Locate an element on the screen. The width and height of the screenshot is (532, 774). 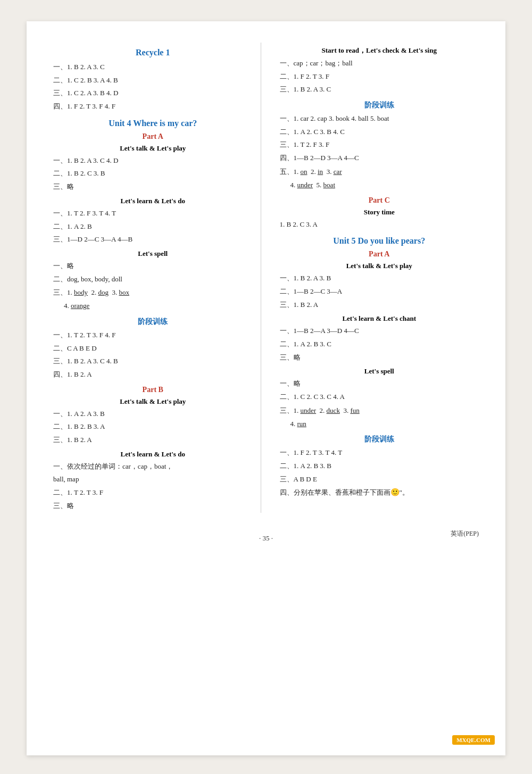
wu-word-under: under is located at coordinates (305, 185).